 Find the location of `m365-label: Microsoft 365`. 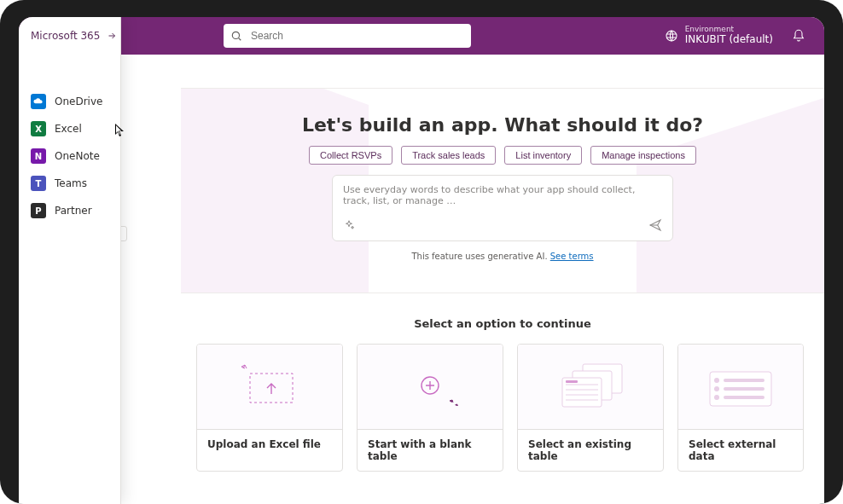

m365-label: Microsoft 365 is located at coordinates (65, 36).